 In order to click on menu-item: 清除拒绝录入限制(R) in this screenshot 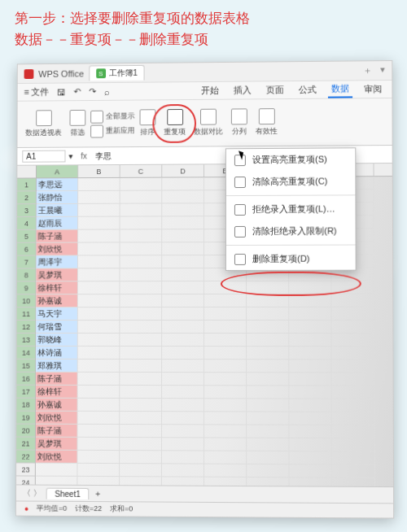, I will do `click(291, 231)`.